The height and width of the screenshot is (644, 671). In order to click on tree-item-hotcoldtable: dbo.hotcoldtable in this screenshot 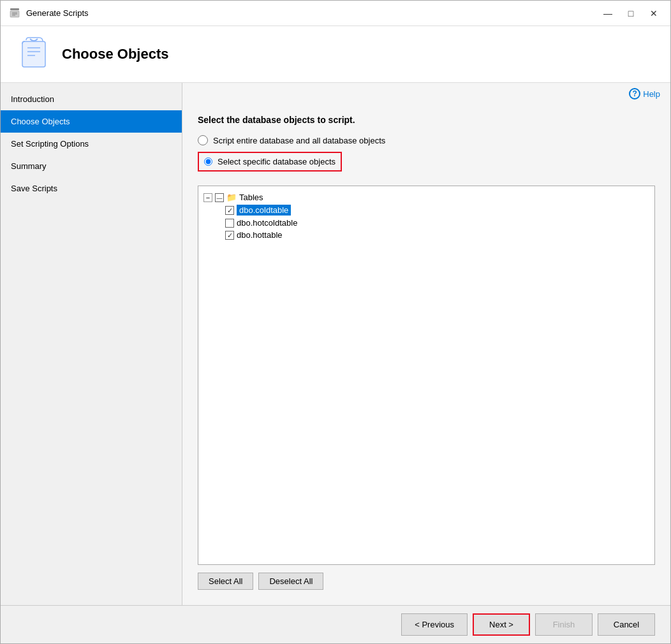, I will do `click(426, 223)`.